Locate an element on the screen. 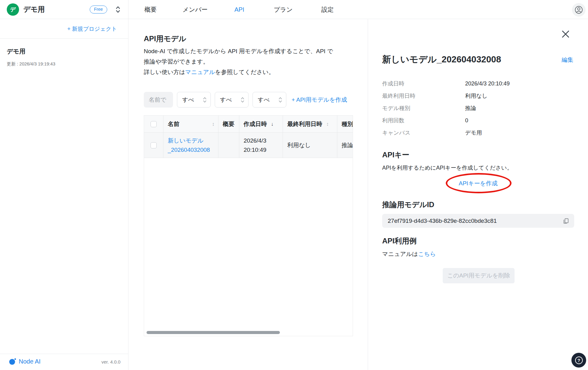 The width and height of the screenshot is (588, 370). description-line-2: 推論や学習ができます。 is located at coordinates (238, 62).